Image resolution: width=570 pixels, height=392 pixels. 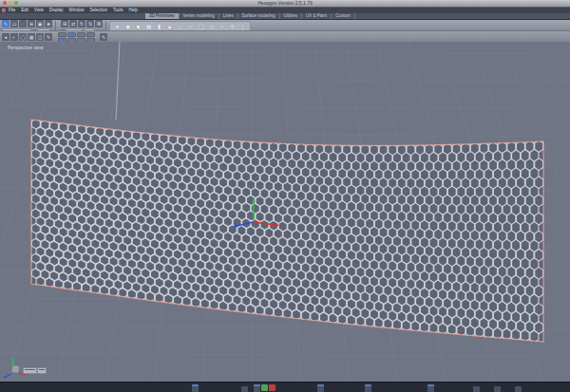 What do you see at coordinates (14, 37) in the screenshot?
I see `smooth-mode-button: ◐` at bounding box center [14, 37].